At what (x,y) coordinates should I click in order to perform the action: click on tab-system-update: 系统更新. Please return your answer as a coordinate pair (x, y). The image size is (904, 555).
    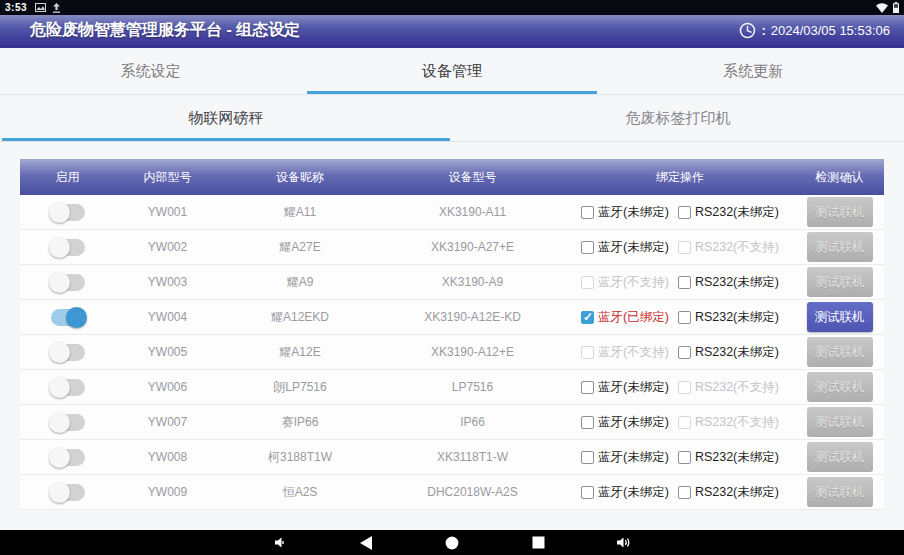
    Looking at the image, I should click on (754, 71).